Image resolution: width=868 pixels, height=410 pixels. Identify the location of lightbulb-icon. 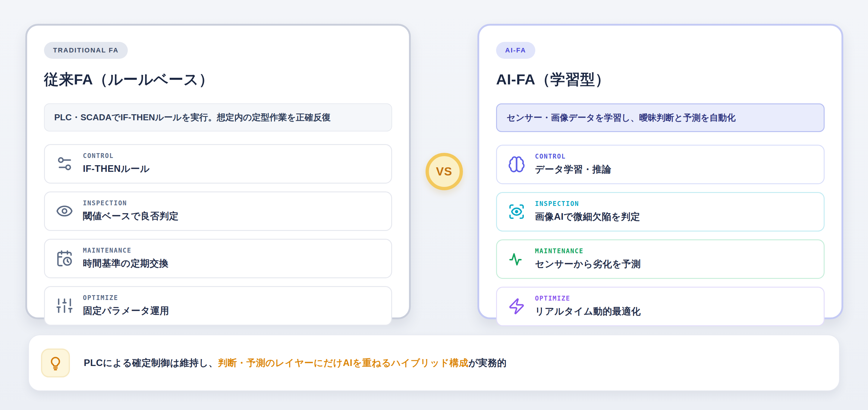
(56, 363).